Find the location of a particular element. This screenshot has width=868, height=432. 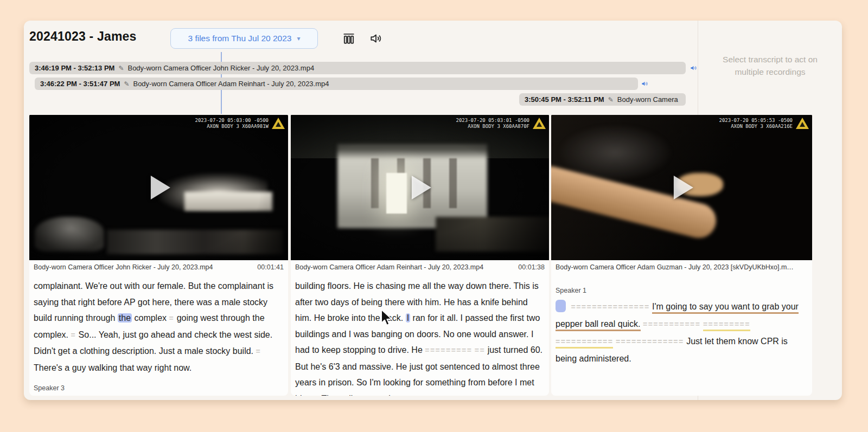

axon-overlay: 2023-07-20 05:05:53 -0500 AXON BODY 3 X6… is located at coordinates (764, 124).